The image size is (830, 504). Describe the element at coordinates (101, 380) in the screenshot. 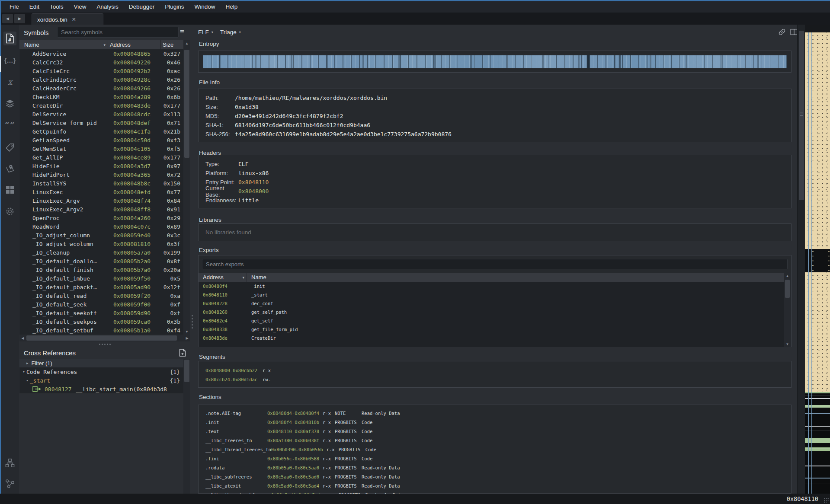

I see `xrefs-node-start: ▾ _start {1}` at that location.